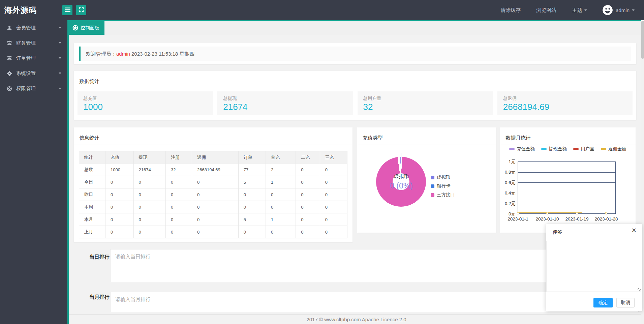  I want to click on username-label: admin, so click(623, 10).